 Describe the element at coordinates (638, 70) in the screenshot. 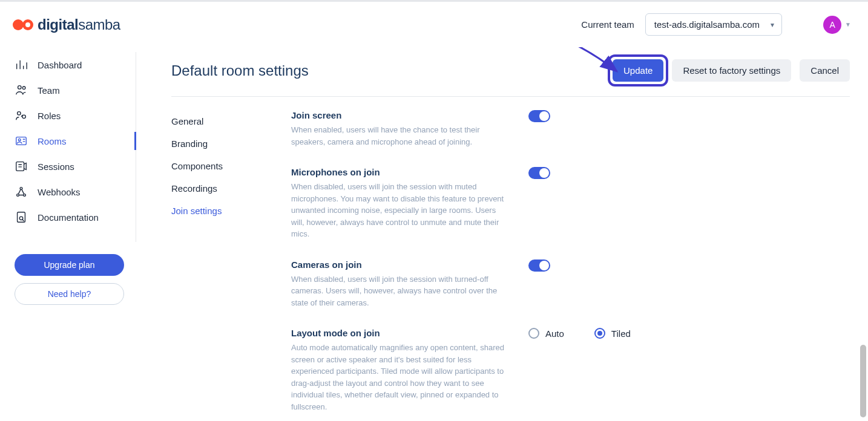

I see `update-button: Update` at that location.